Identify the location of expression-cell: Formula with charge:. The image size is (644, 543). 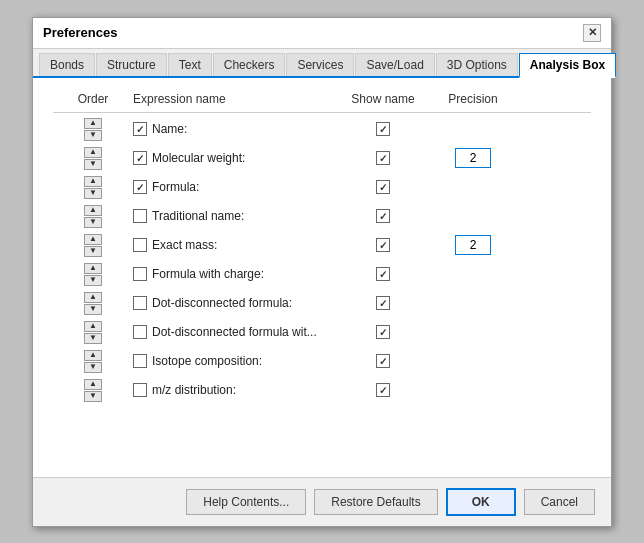
(233, 274).